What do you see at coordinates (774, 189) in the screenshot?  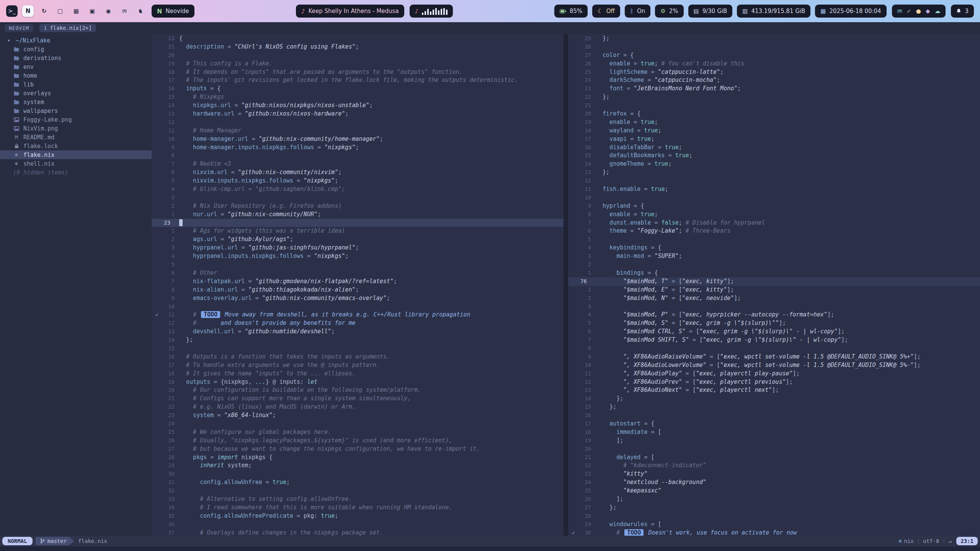 I see `code-line: 11 fish.enable = true;` at bounding box center [774, 189].